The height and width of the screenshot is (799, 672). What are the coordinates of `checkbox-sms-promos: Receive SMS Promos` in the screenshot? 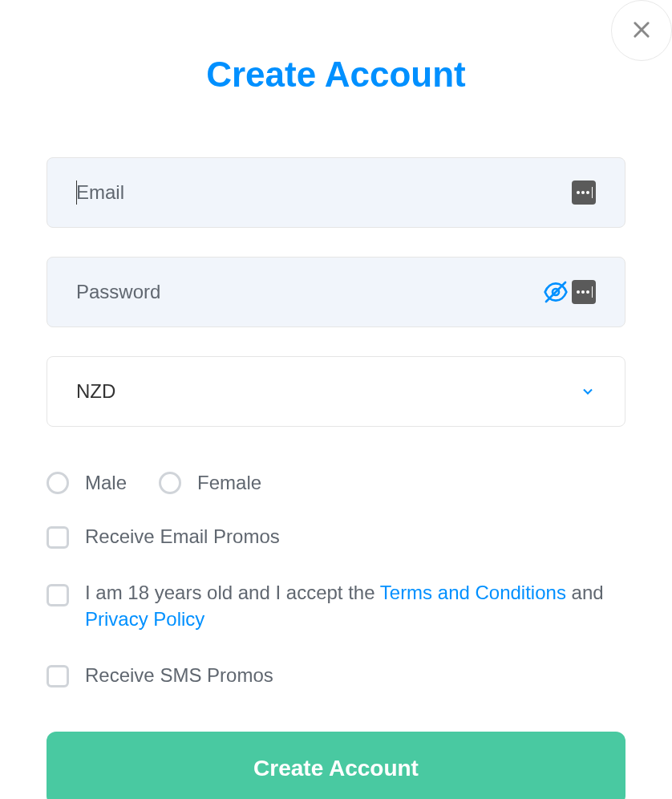 It's located at (336, 675).